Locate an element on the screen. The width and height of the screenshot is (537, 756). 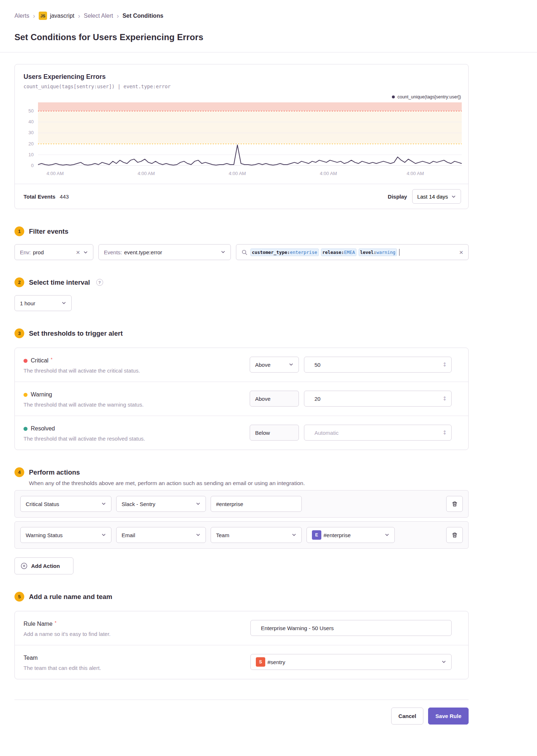
step-2-badge: 2 is located at coordinates (20, 282).